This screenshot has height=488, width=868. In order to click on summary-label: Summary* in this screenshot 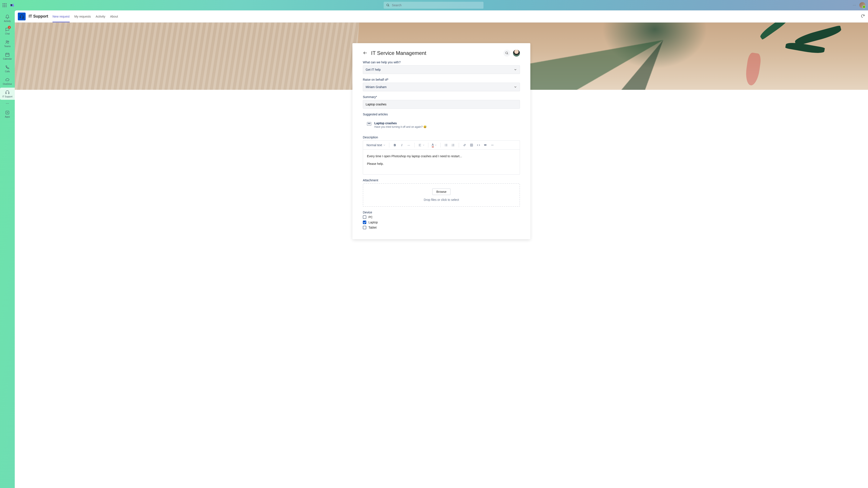, I will do `click(441, 97)`.